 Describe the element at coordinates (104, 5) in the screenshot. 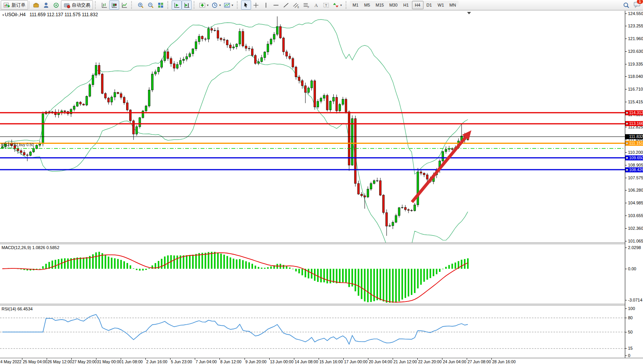

I see `bar-chart-button` at that location.